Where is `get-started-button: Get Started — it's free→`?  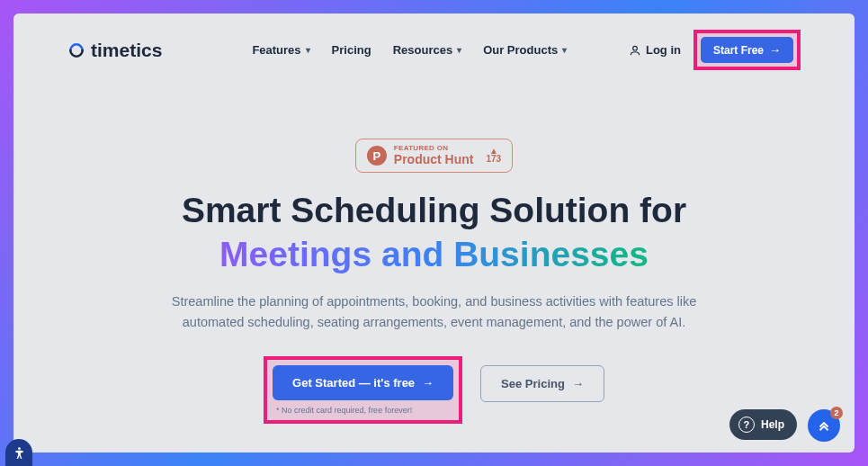
get-started-button: Get Started — it's free→ is located at coordinates (363, 383).